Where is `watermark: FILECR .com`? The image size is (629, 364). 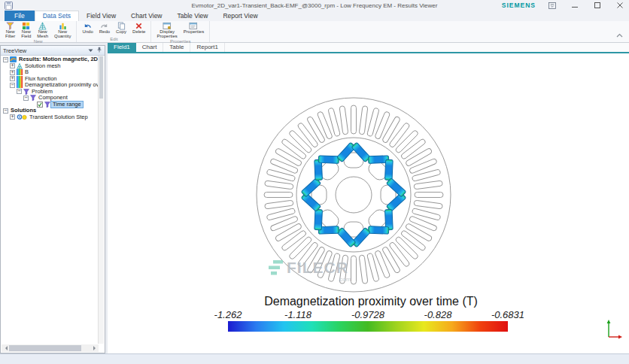 watermark: FILECR .com is located at coordinates (308, 269).